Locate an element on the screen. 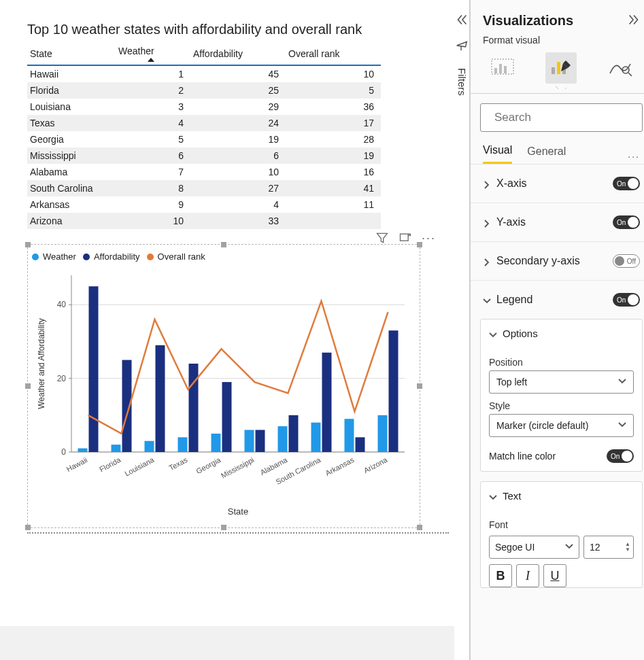  resize-handle-tr is located at coordinates (420, 245).